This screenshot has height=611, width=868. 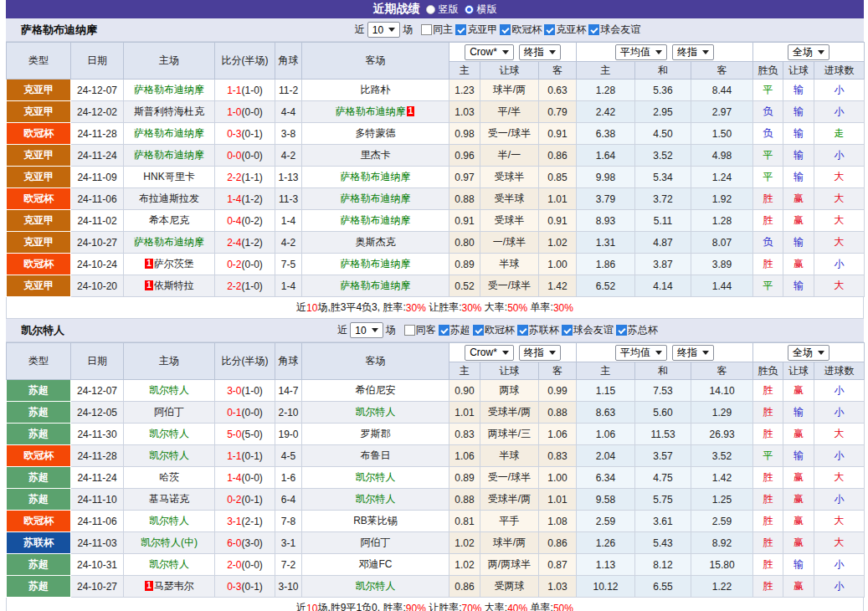 I want to click on avg-home-odds: 1.86, so click(x=606, y=264).